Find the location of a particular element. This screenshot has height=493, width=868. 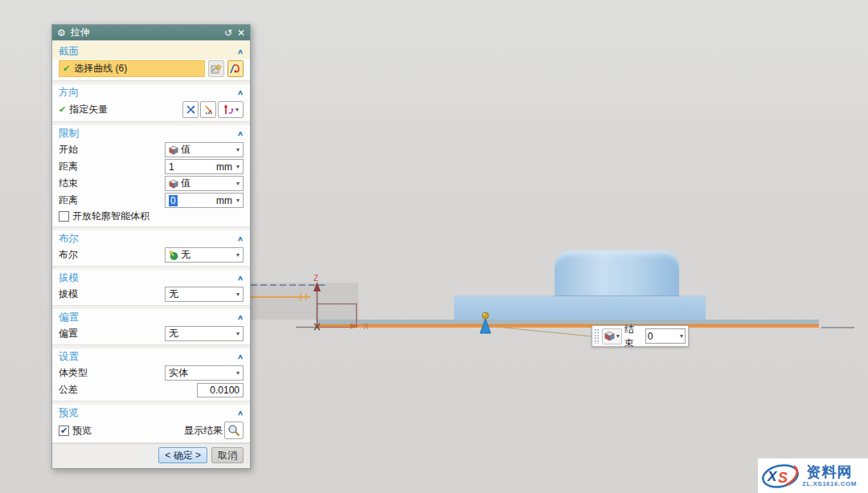

reset-icon: ↺ is located at coordinates (228, 33).